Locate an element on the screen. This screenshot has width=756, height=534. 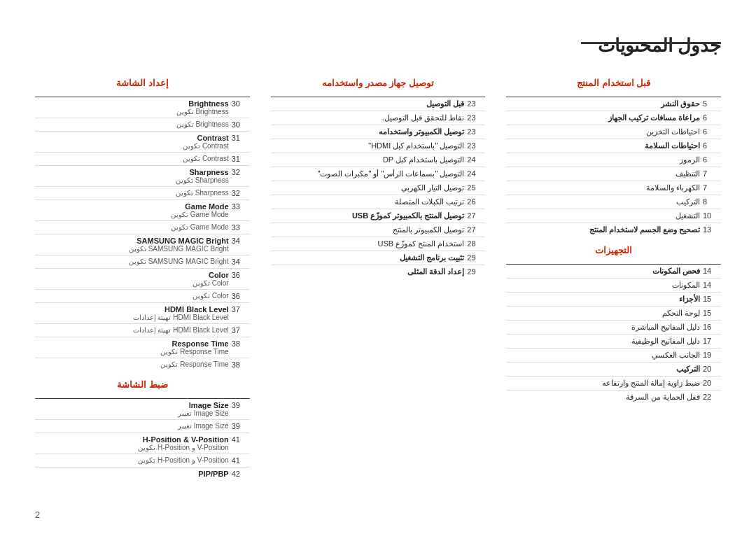
toc-table-adjust: 39 Image Size Image Size تغيير 39 Image … is located at coordinates (143, 440).